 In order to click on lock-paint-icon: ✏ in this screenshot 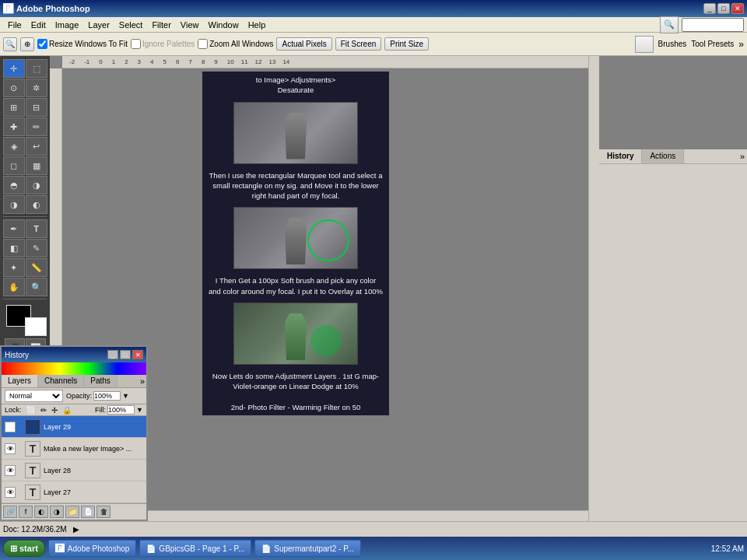, I will do `click(44, 411)`.